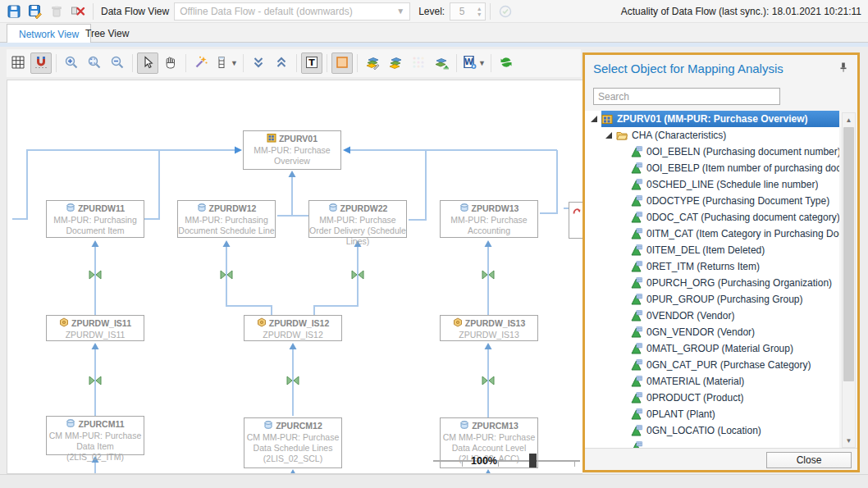 The width and height of the screenshot is (868, 488). I want to click on tree-item-0doctype: 0DOCTYPE (Purchasing Document Type), so click(712, 201).